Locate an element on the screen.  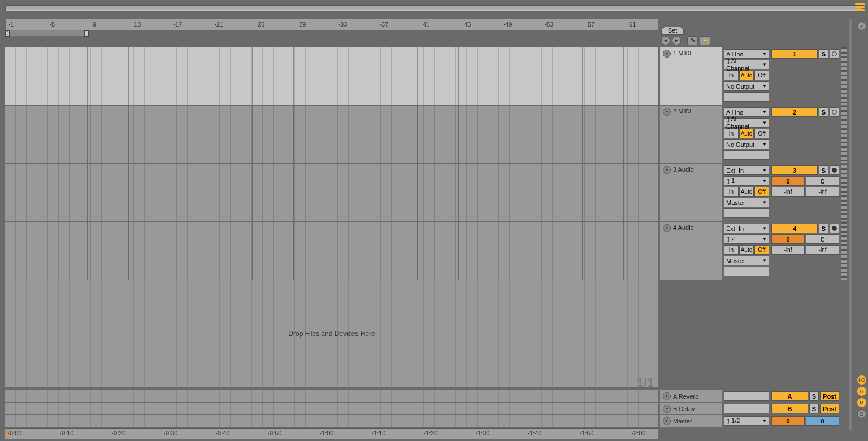
track-header: 3 Audio is located at coordinates (691, 193).